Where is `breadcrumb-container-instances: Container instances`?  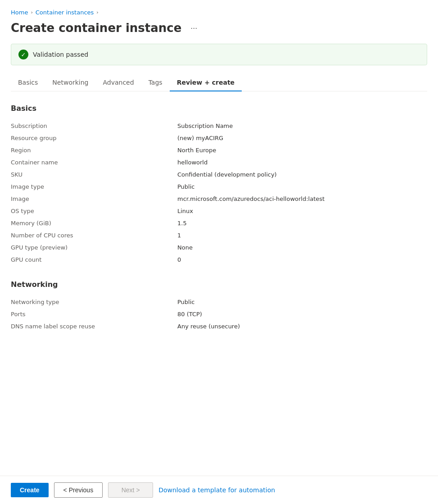 breadcrumb-container-instances: Container instances is located at coordinates (65, 13).